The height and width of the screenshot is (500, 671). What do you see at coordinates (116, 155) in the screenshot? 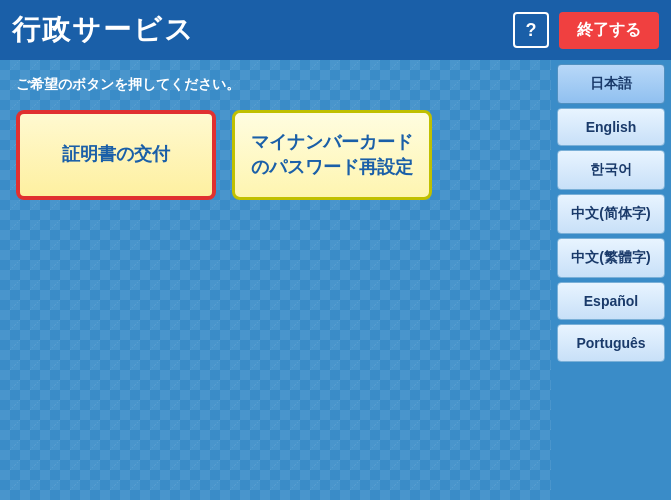
I see `certificate-button: 証明書の交付` at bounding box center [116, 155].